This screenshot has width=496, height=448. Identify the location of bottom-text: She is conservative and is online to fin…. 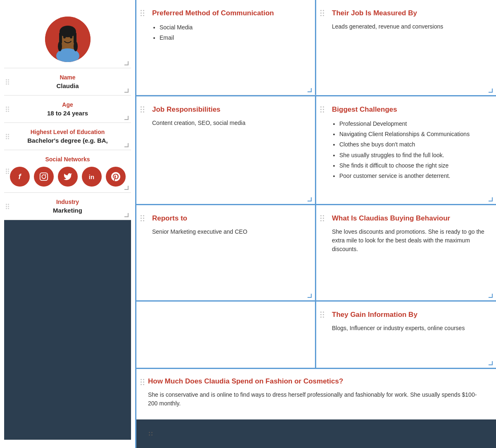
(316, 399).